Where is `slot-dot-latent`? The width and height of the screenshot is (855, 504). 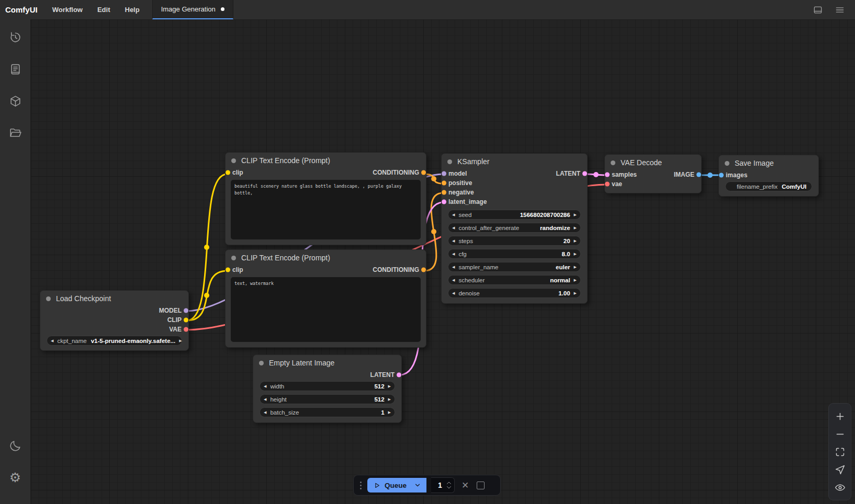 slot-dot-latent is located at coordinates (399, 375).